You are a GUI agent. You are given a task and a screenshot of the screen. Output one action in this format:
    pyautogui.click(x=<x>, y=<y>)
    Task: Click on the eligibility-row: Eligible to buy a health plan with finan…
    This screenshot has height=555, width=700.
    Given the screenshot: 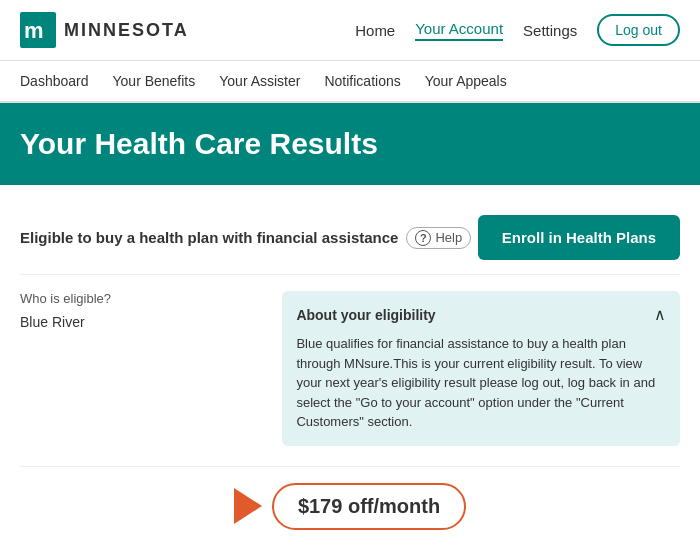 What is the action you would take?
    pyautogui.click(x=350, y=238)
    